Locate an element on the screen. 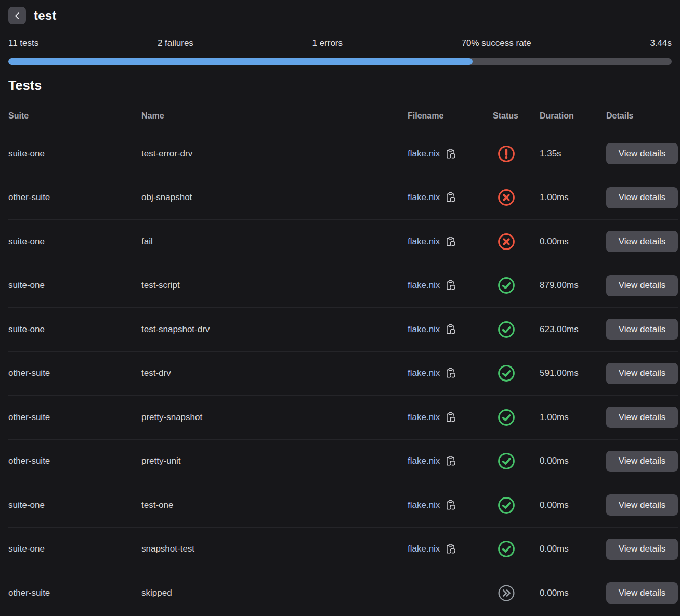  name-cell: test-script is located at coordinates (274, 285).